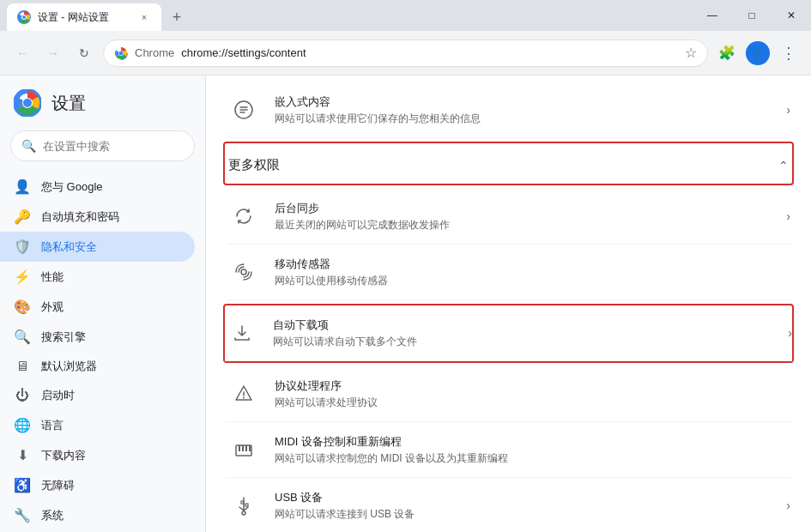 Image resolution: width=811 pixels, height=532 pixels. What do you see at coordinates (98, 455) in the screenshot?
I see `sidebar-item-download: ⬇ 下载内容` at bounding box center [98, 455].